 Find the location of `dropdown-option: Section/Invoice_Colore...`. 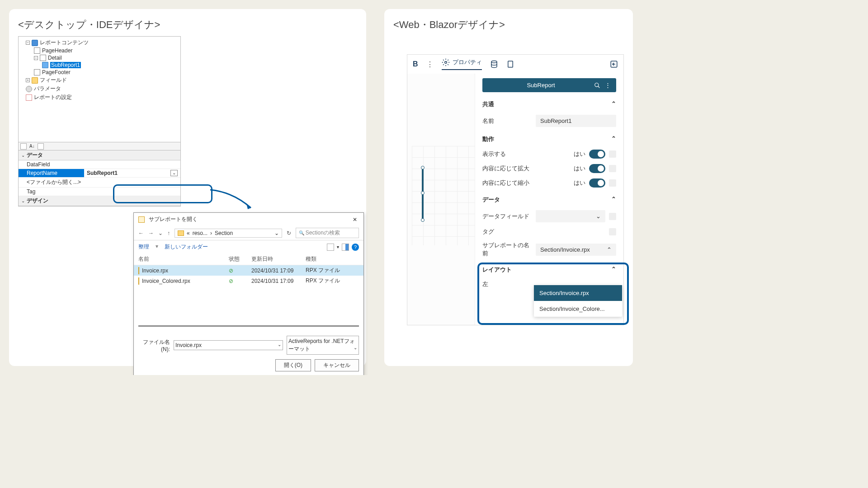

dropdown-option: Section/Invoice_Colore... is located at coordinates (578, 309).